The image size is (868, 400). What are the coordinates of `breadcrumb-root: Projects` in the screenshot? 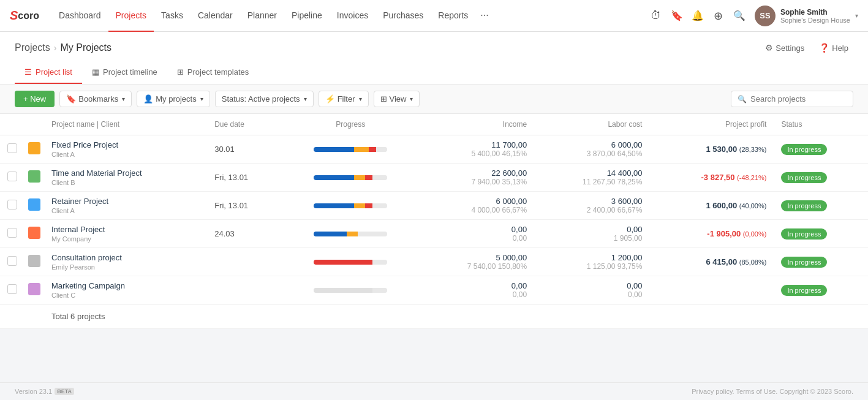 It's located at (32, 48).